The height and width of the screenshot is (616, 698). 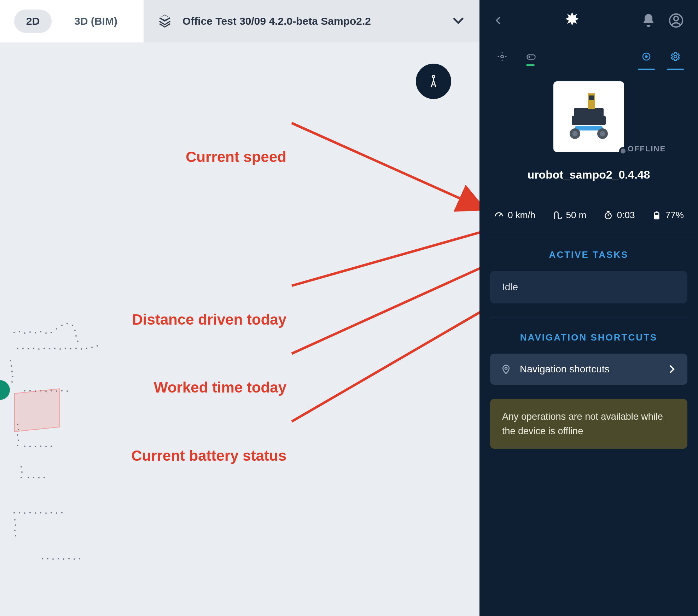 What do you see at coordinates (657, 215) in the screenshot?
I see `battery-icon` at bounding box center [657, 215].